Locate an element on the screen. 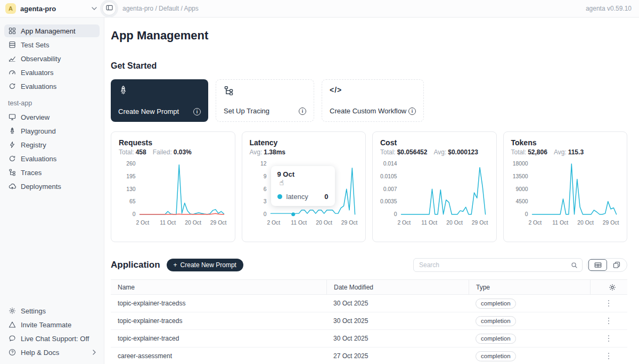 The width and height of the screenshot is (639, 364). sidebar-item-invite-teammate: Invite Teammate is located at coordinates (52, 325).